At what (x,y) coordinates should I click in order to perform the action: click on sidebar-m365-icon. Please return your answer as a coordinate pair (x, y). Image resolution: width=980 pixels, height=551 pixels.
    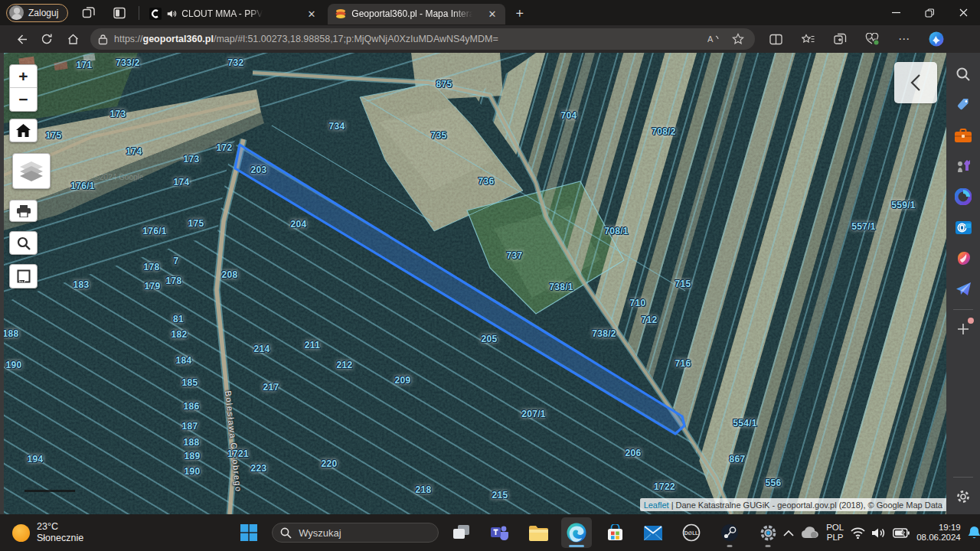
    Looking at the image, I should click on (963, 197).